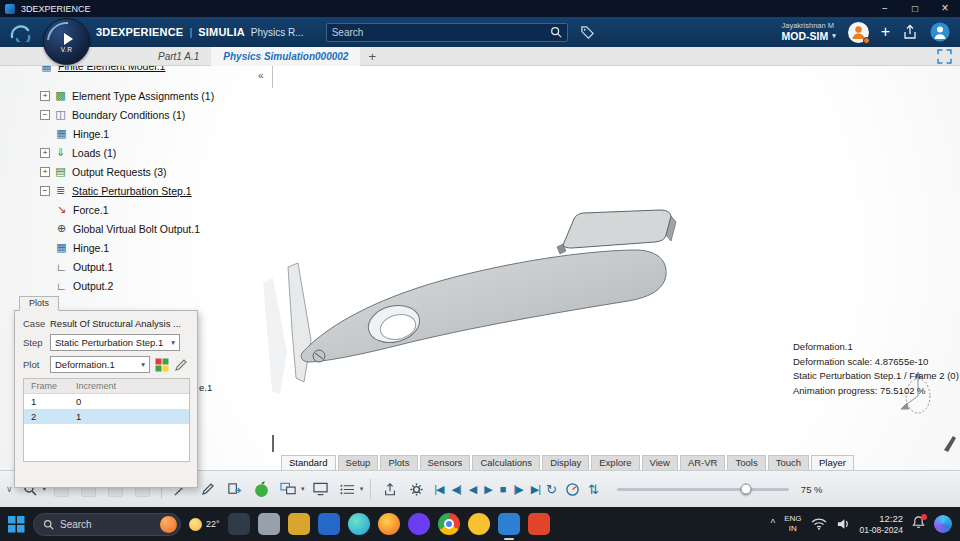 The height and width of the screenshot is (541, 960). Describe the element at coordinates (91, 210) in the screenshot. I see `tree-item-label: Force.1` at that location.